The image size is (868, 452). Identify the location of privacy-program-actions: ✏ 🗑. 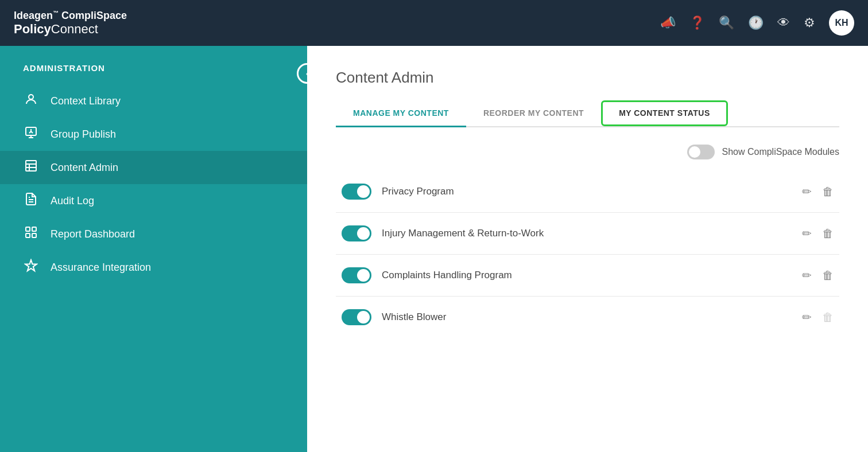
(817, 192).